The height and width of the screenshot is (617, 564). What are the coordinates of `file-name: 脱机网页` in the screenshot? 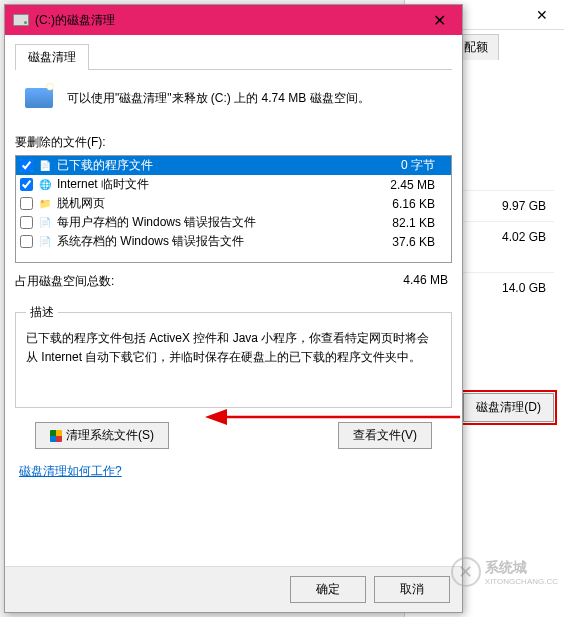 It's located at (215, 204).